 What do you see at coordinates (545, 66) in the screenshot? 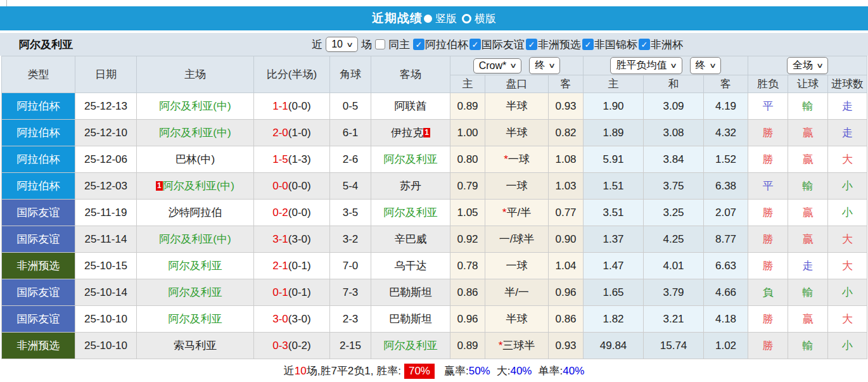
I see `odds-time-select: 终∨` at bounding box center [545, 66].